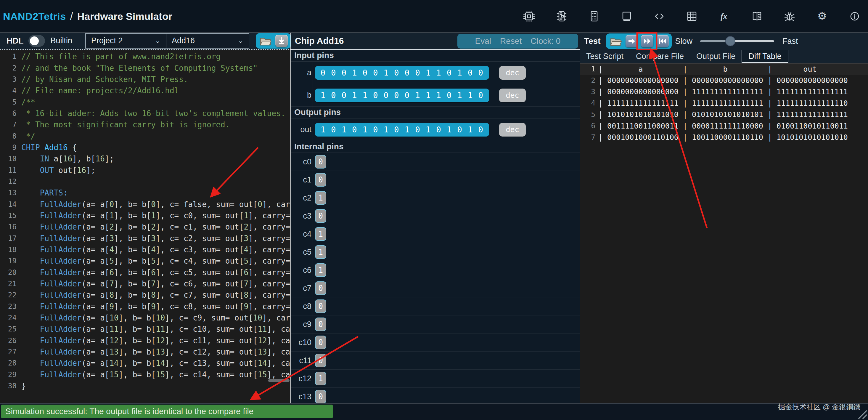 The image size is (868, 420). What do you see at coordinates (723, 80) in the screenshot?
I see `table-row-text: | 0000000000000000 | 0000000000000000 | …` at bounding box center [723, 80].